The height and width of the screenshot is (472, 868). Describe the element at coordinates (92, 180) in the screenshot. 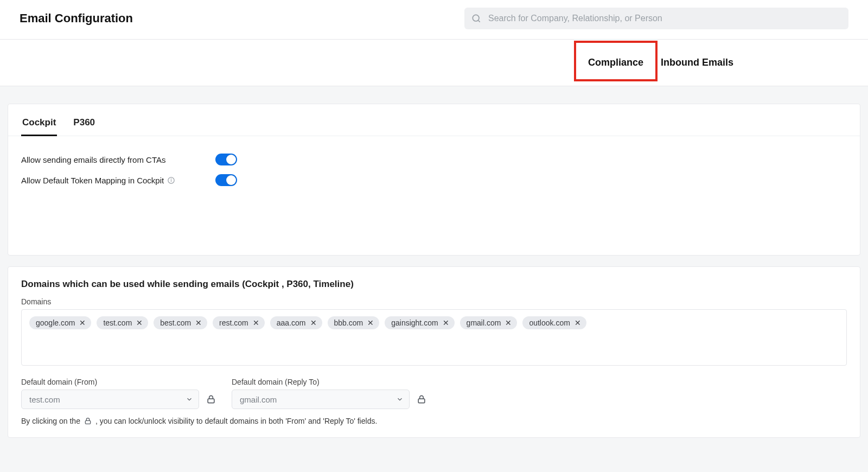

I see `setting-label-text: Allow Default Token Mapping in Cockpit` at that location.